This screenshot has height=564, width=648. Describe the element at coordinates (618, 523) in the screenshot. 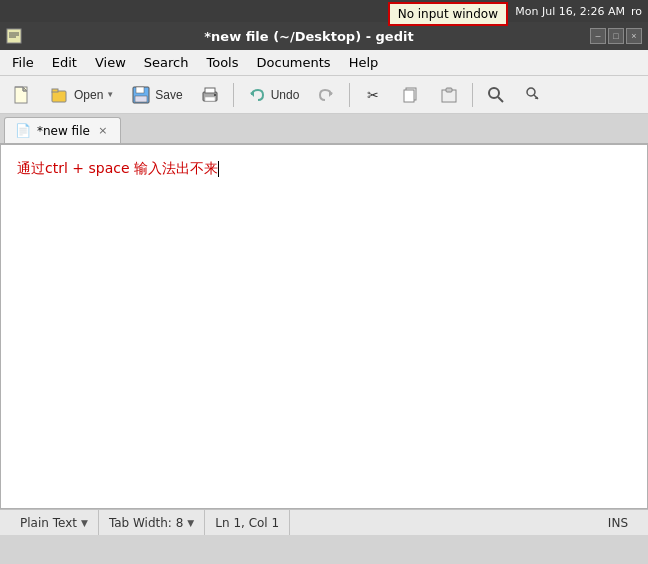

I see `mode-label: INS` at that location.